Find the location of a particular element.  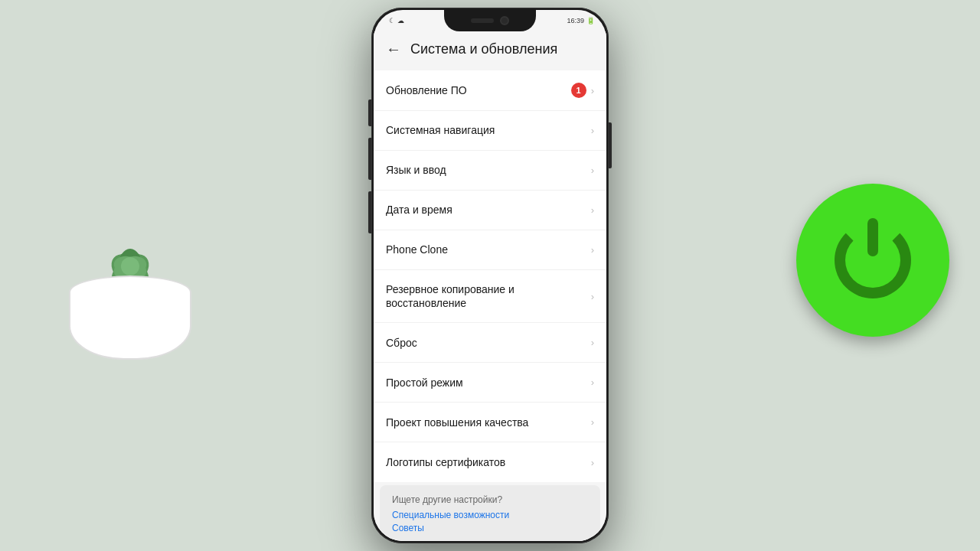

battery-icon: 🔋 is located at coordinates (591, 21).